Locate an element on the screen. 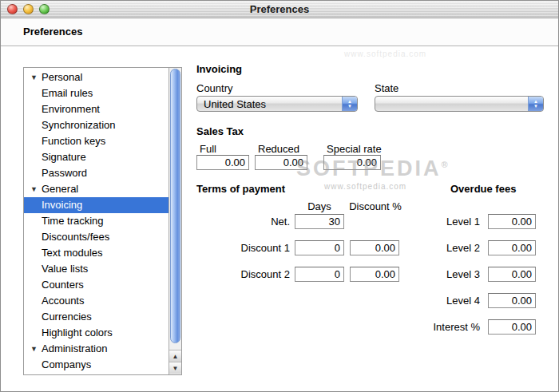 The image size is (559, 392). level4-field is located at coordinates (512, 300).